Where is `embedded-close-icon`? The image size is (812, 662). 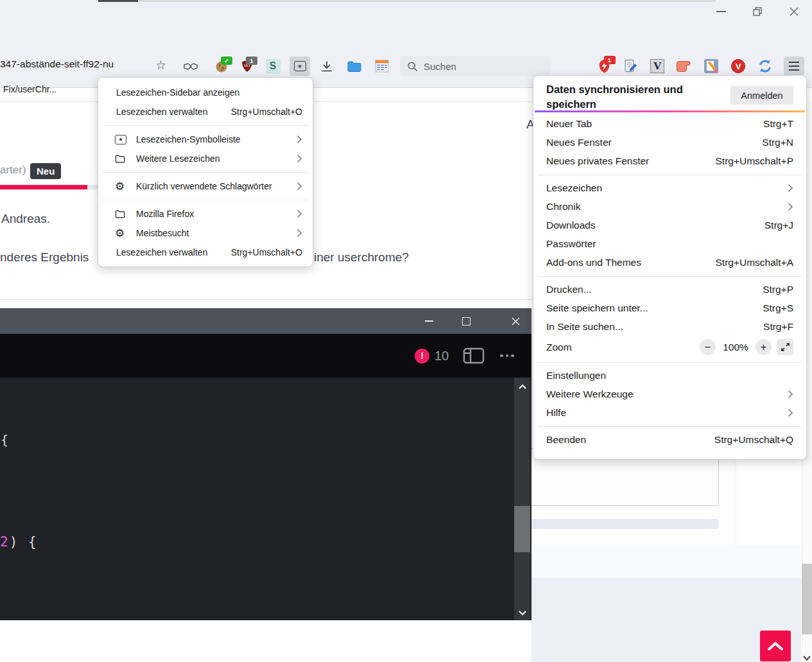
embedded-close-icon is located at coordinates (515, 321).